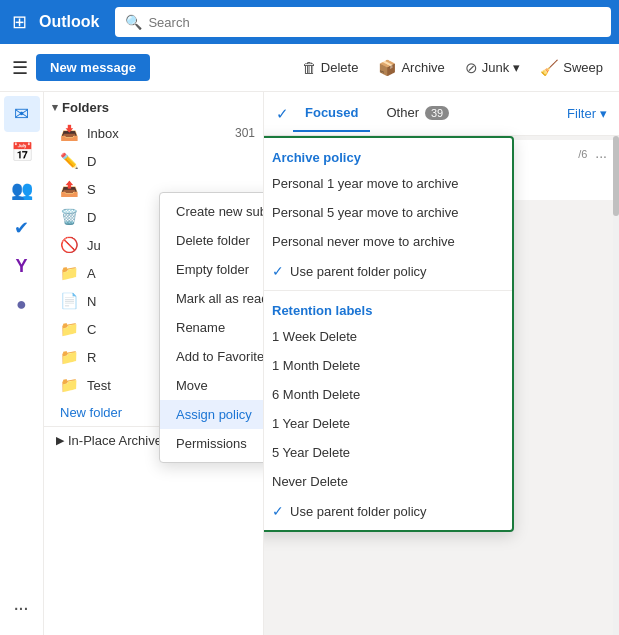 The width and height of the screenshot is (619, 635). I want to click on notes-icon: 📄, so click(70, 301).